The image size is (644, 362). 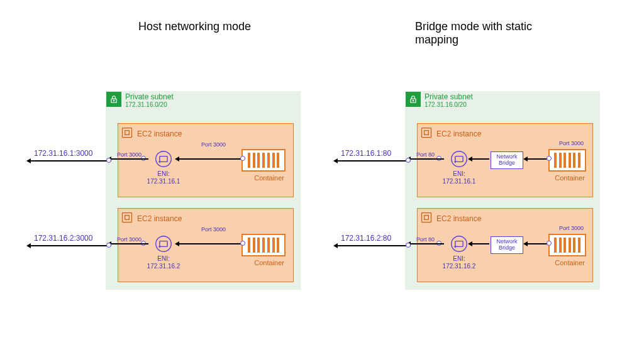 I want to click on external-endpoint-3: 172.31.16.1:80, so click(x=366, y=153).